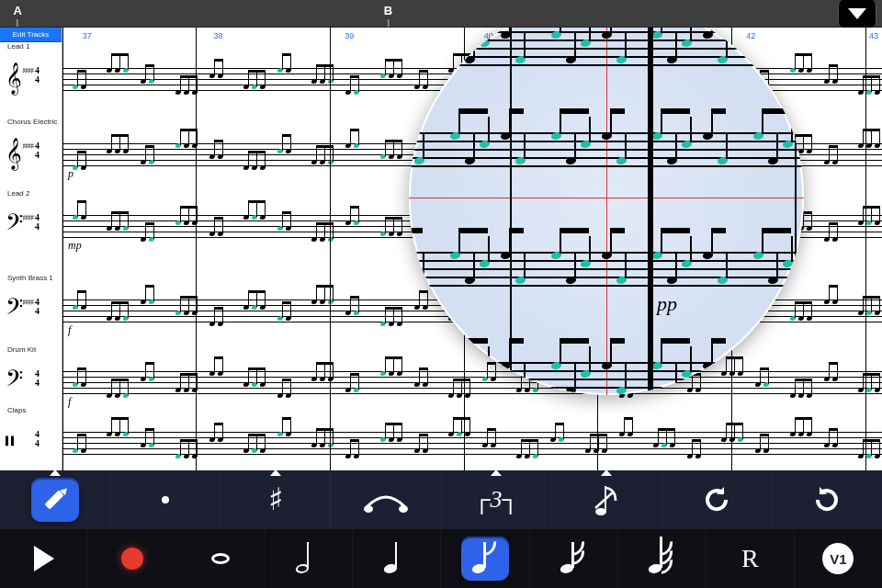 The image size is (882, 588). I want to click on track-header: Synth Brass 1 𝄢 ♯♯♯♯ 44, so click(31, 301).